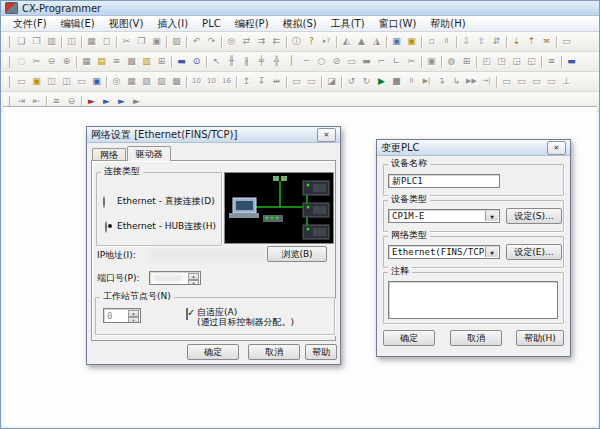 The height and width of the screenshot is (429, 600). Describe the element at coordinates (412, 42) in the screenshot. I see `work-online-simulator-button: ▣` at that location.